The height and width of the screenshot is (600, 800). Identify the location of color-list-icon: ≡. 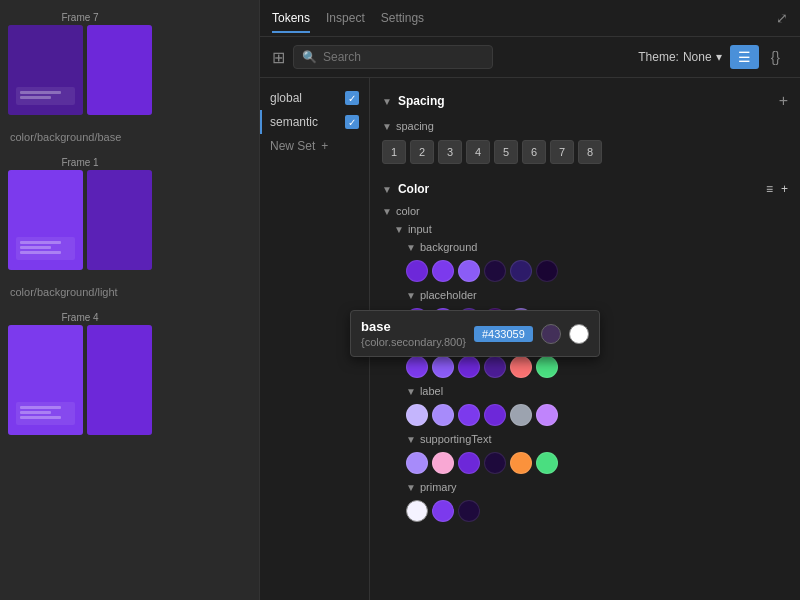
(770, 189).